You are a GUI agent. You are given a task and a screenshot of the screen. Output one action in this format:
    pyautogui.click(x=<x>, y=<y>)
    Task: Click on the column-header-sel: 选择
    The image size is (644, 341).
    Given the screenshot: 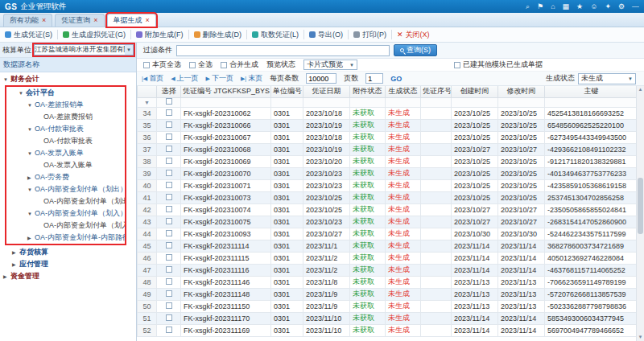 What is the action you would take?
    pyautogui.click(x=169, y=92)
    